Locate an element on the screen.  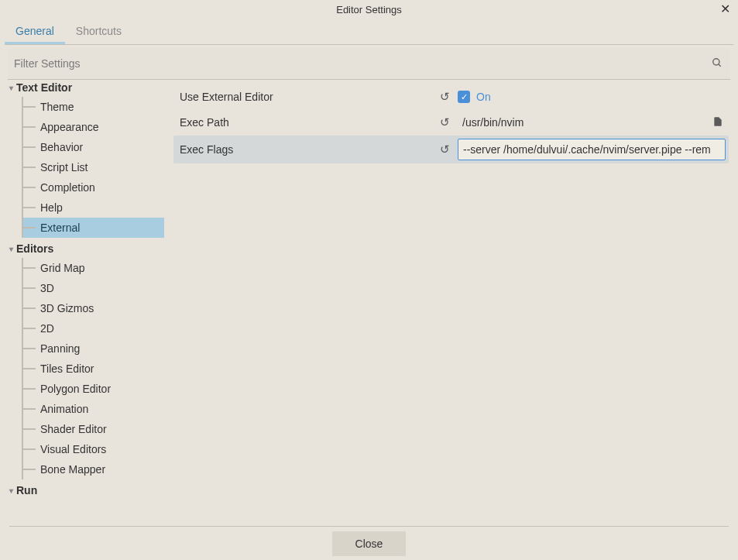
sidebar-item-completion: Completion is located at coordinates (94, 187).